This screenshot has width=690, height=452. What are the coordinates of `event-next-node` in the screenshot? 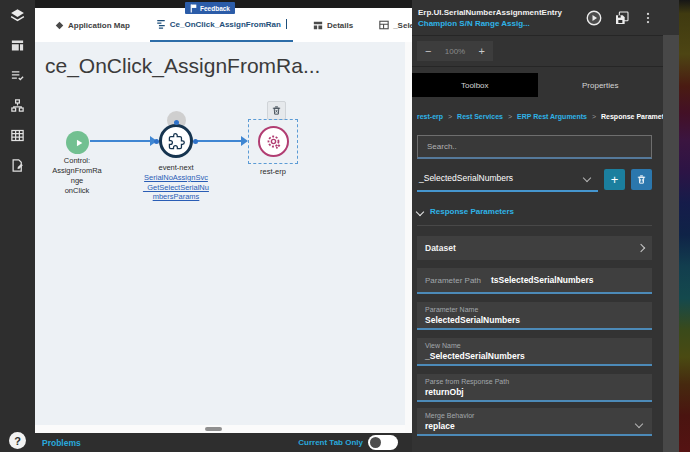 It's located at (176, 141).